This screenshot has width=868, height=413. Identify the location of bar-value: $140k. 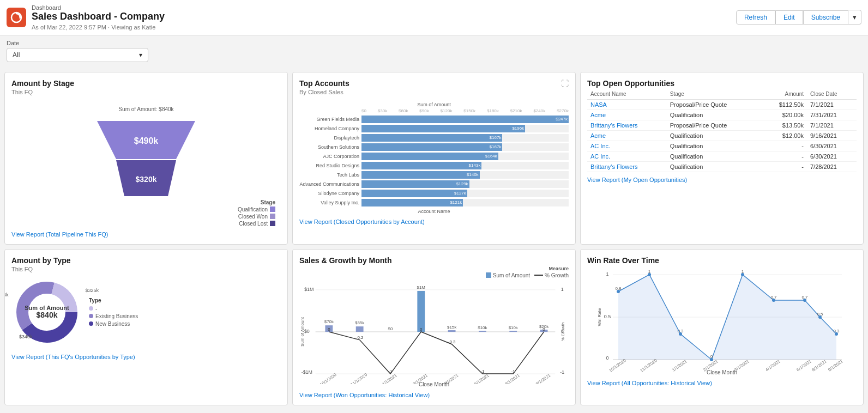
(473, 174).